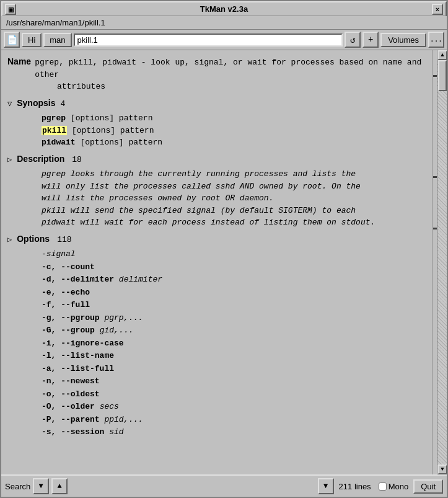 Image resolution: width=448 pixels, height=498 pixels. Describe the element at coordinates (234, 407) in the screenshot. I see `option-older: -O, --older secs` at that location.